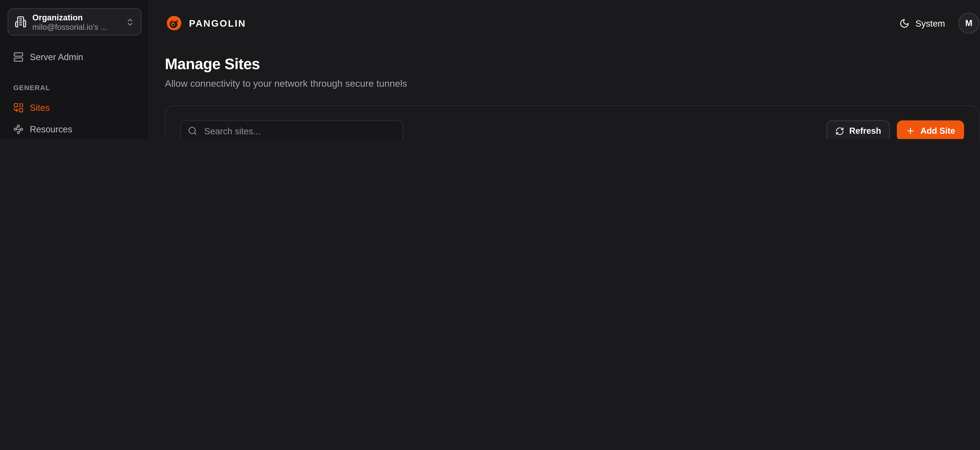 Image resolution: width=980 pixels, height=450 pixels. I want to click on sidebar: Organization milo@fossorial.io's ... Ser…, so click(75, 70).